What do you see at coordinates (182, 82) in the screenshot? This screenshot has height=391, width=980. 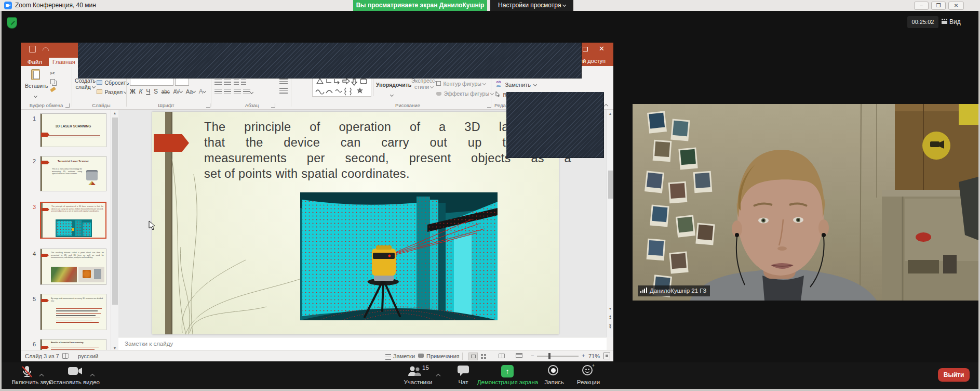 I see `font-size-input` at bounding box center [182, 82].